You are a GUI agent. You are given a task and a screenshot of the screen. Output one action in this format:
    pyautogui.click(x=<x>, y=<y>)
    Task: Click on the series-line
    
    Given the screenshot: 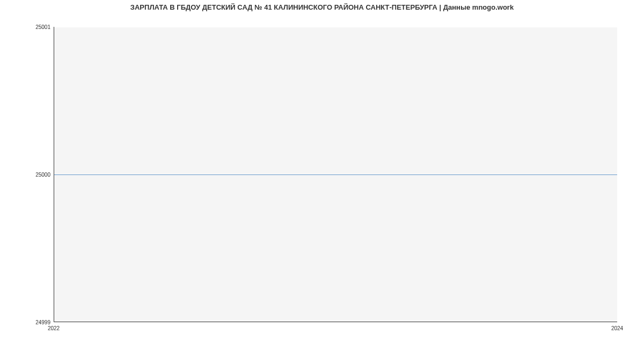 What is the action you would take?
    pyautogui.click(x=336, y=175)
    